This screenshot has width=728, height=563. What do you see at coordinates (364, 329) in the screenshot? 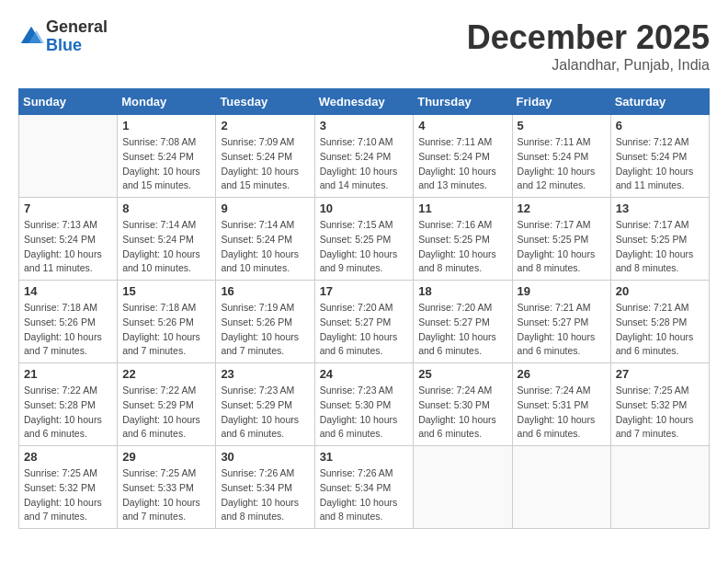
I see `day-info: Sunrise: 7:20 AM Sunset: 5:27 PM Dayligh…` at bounding box center [364, 329].